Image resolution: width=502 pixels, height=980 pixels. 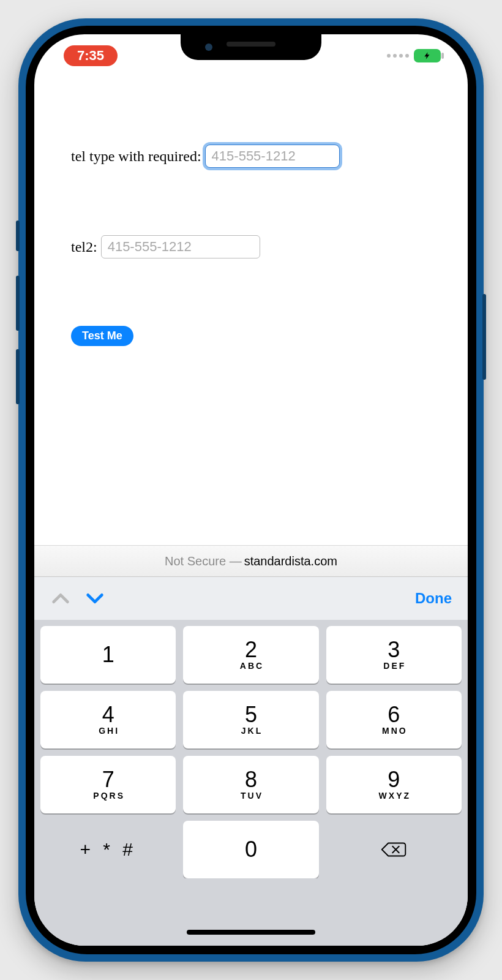 I want to click on key-6: 6MNO, so click(x=394, y=720).